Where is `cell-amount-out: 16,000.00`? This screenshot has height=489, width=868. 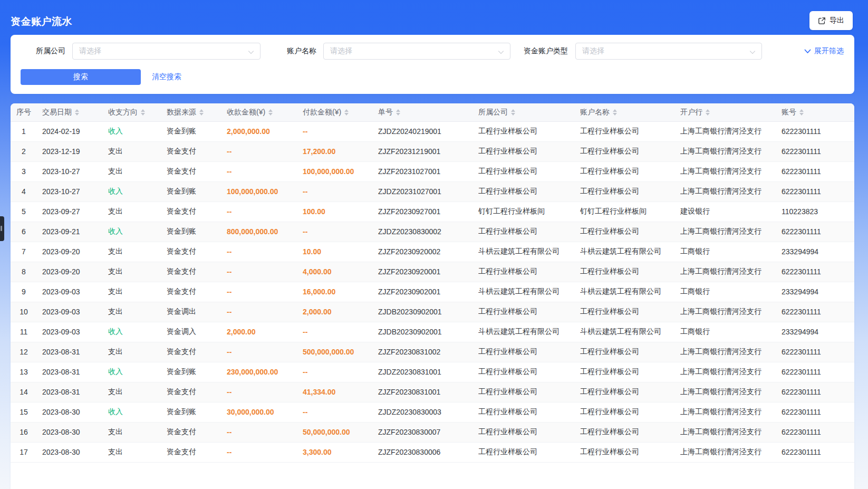
cell-amount-out: 16,000.00 is located at coordinates (341, 292).